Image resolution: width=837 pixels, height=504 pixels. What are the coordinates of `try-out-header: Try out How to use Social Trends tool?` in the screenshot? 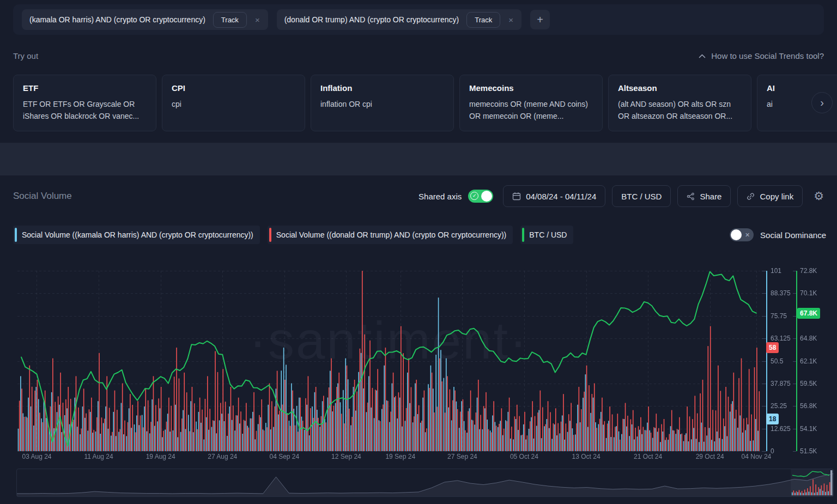 It's located at (418, 56).